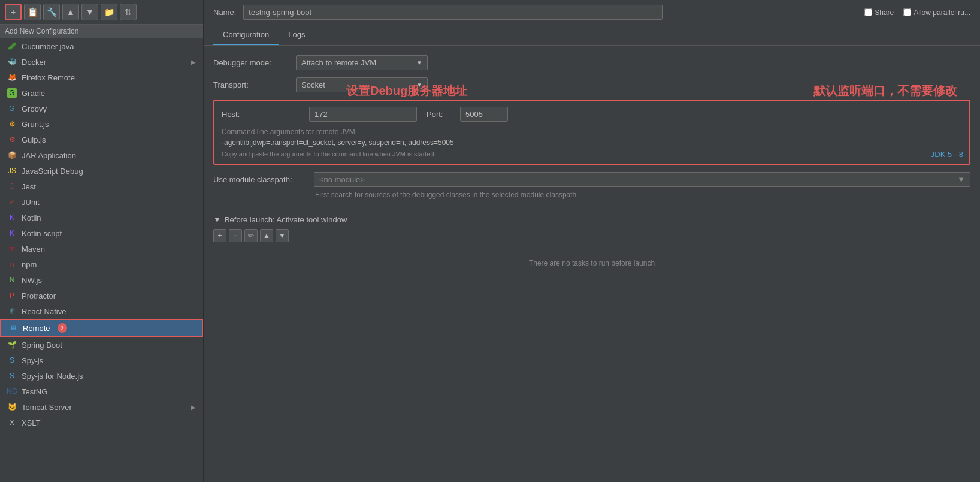  I want to click on cmd-args-value: -agentlib:jdwp=transport=dt_socket, serv…, so click(592, 143).